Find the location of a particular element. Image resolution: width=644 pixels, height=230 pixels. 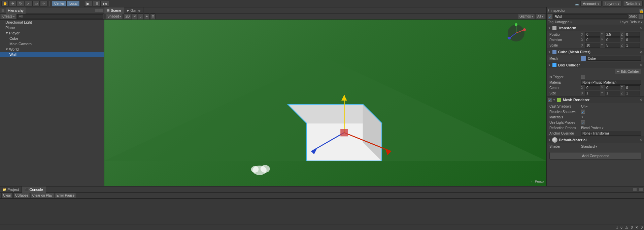

box-collider-header: ▼ Box Collider ⚙ is located at coordinates (595, 65).